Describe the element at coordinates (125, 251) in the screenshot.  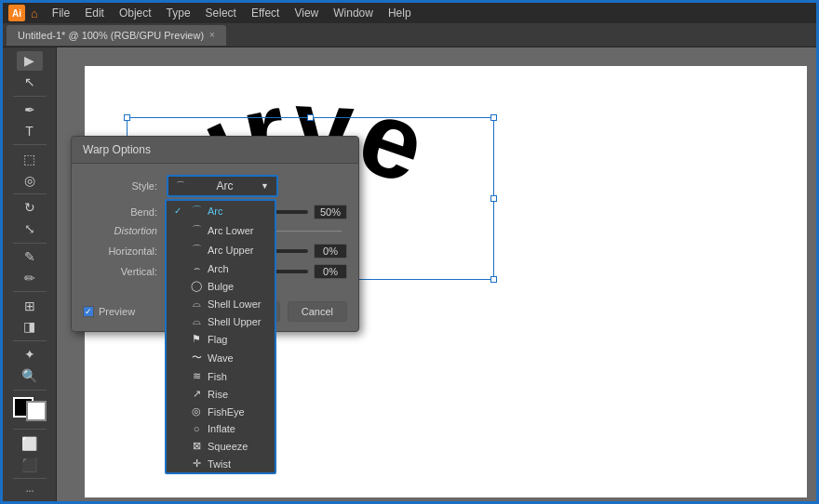
I see `horizontal-label: Horizontal:` at that location.